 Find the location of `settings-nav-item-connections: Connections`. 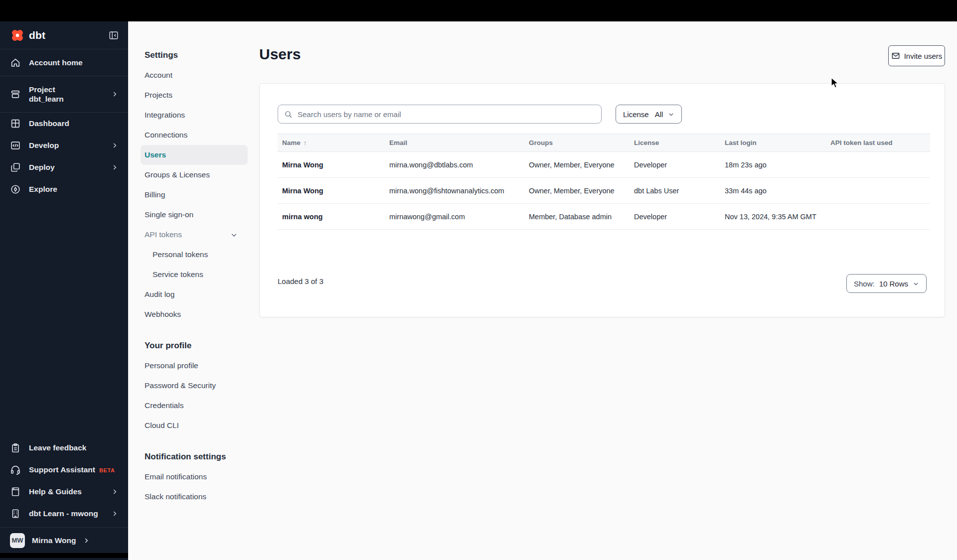

settings-nav-item-connections: Connections is located at coordinates (194, 135).